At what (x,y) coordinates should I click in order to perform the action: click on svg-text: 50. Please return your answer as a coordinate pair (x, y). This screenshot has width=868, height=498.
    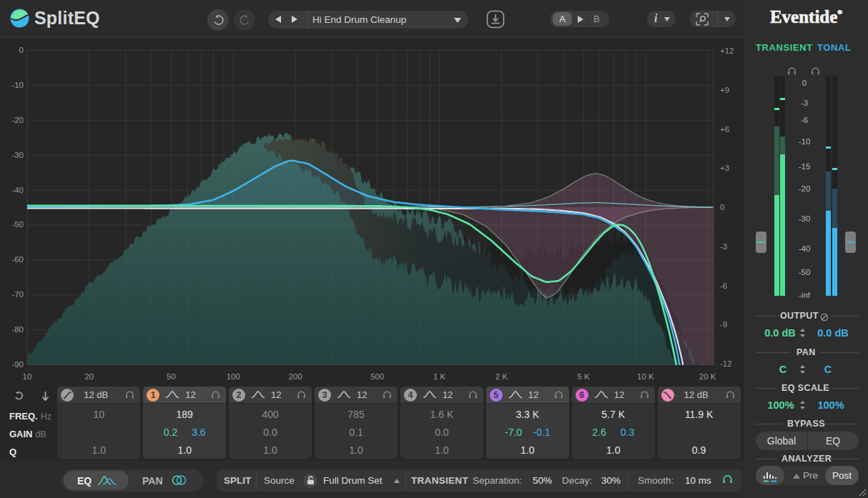
    Looking at the image, I should click on (172, 377).